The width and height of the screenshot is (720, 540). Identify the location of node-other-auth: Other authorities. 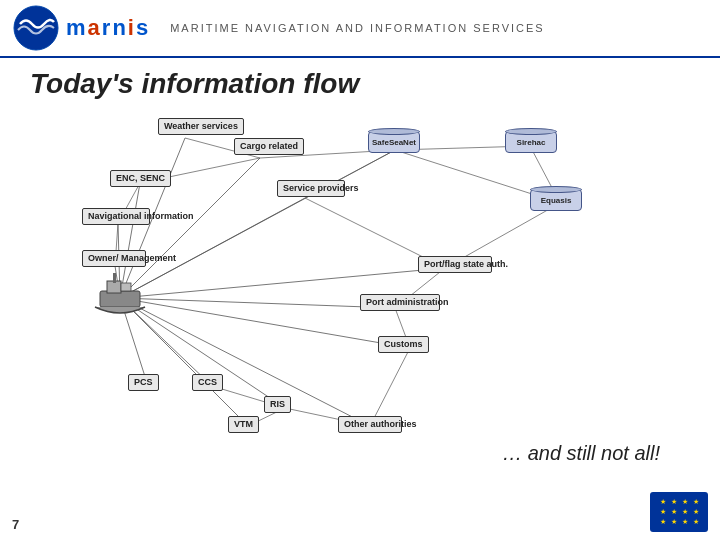
(370, 424).